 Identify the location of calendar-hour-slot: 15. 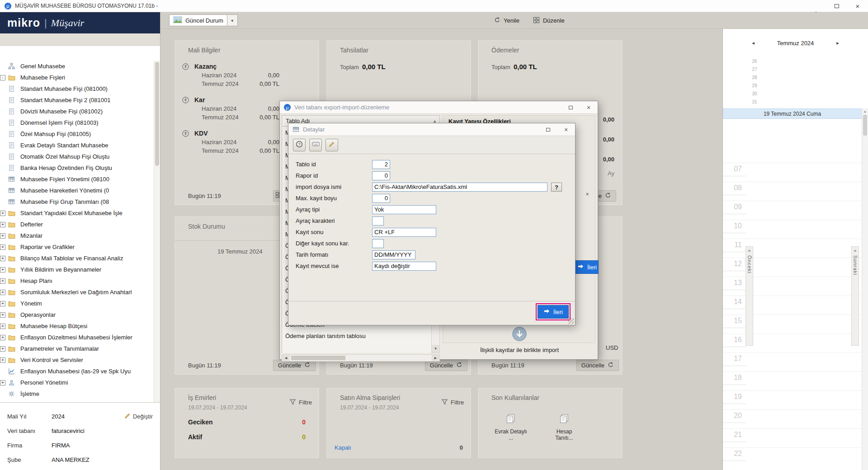
(792, 324).